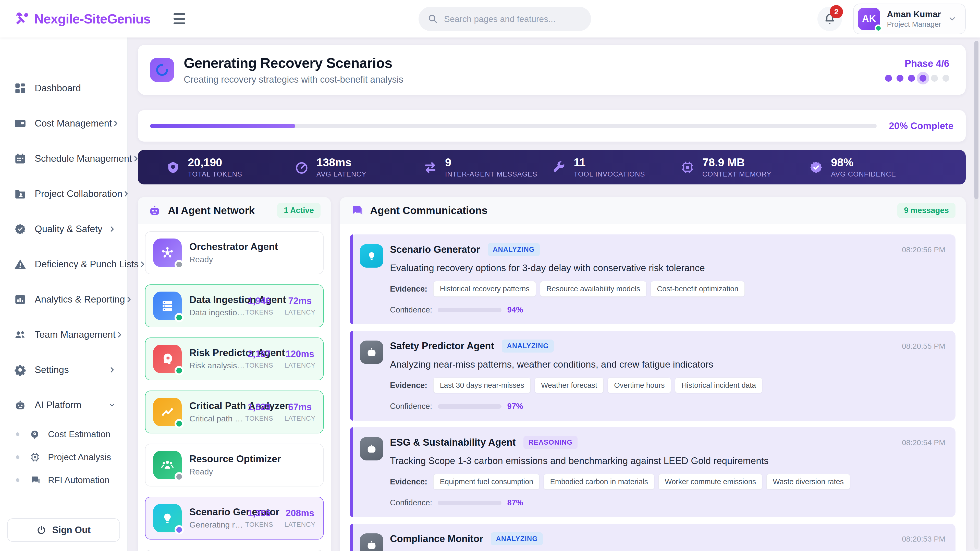 This screenshot has height=551, width=980. Describe the element at coordinates (64, 123) in the screenshot. I see `sidebar-item-cost-management: Cost Management` at that location.